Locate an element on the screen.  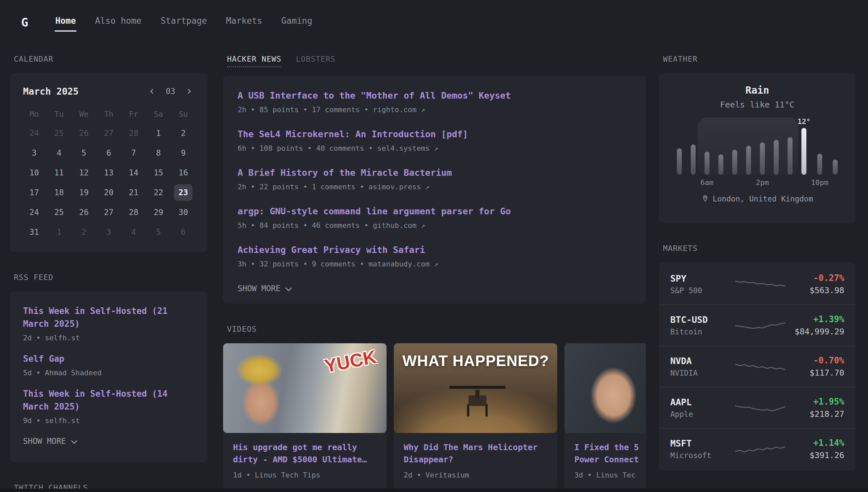
calendar-prev-button is located at coordinates (152, 91).